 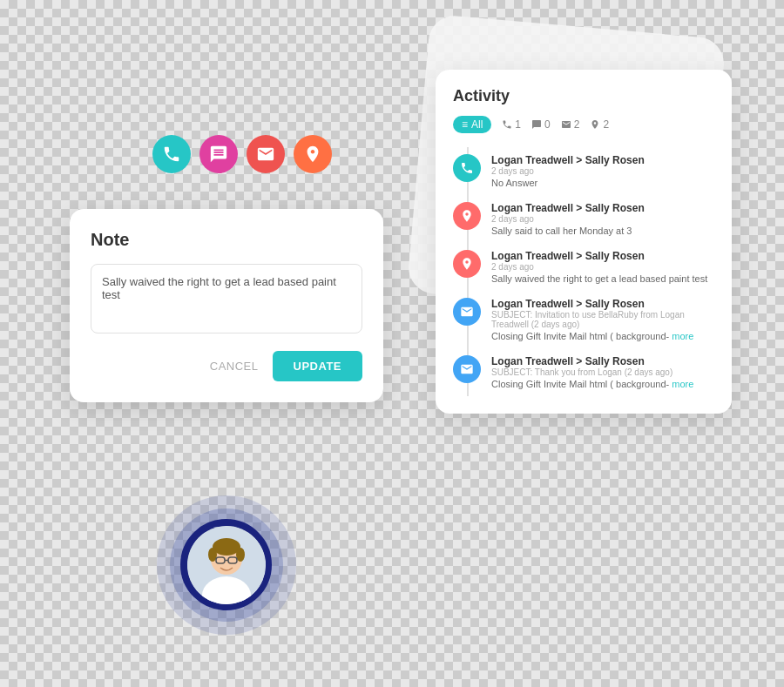 What do you see at coordinates (606, 125) in the screenshot?
I see `tab-pin-count: 2` at bounding box center [606, 125].